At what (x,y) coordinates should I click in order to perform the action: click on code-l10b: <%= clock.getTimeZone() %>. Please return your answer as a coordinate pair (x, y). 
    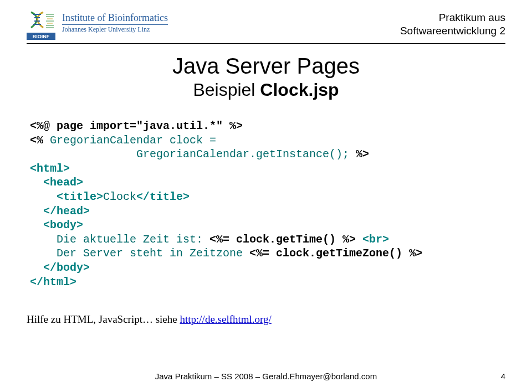
    Looking at the image, I should click on (336, 254).